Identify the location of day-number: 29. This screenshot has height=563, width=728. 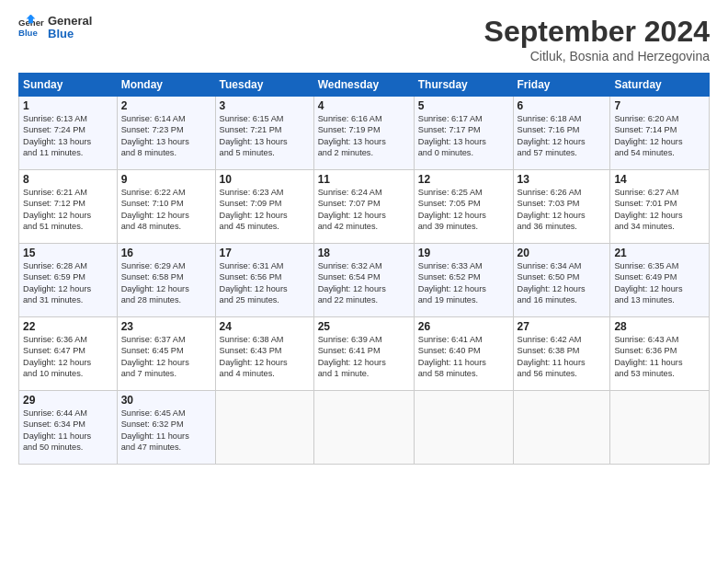
(68, 400).